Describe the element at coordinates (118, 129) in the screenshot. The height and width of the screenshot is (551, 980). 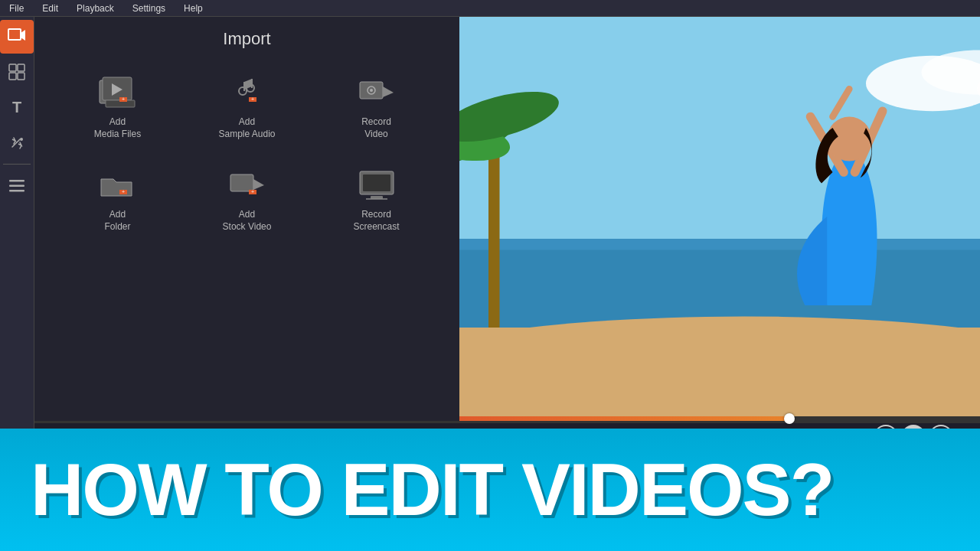
I see `add-media-label: AddMedia Files` at that location.